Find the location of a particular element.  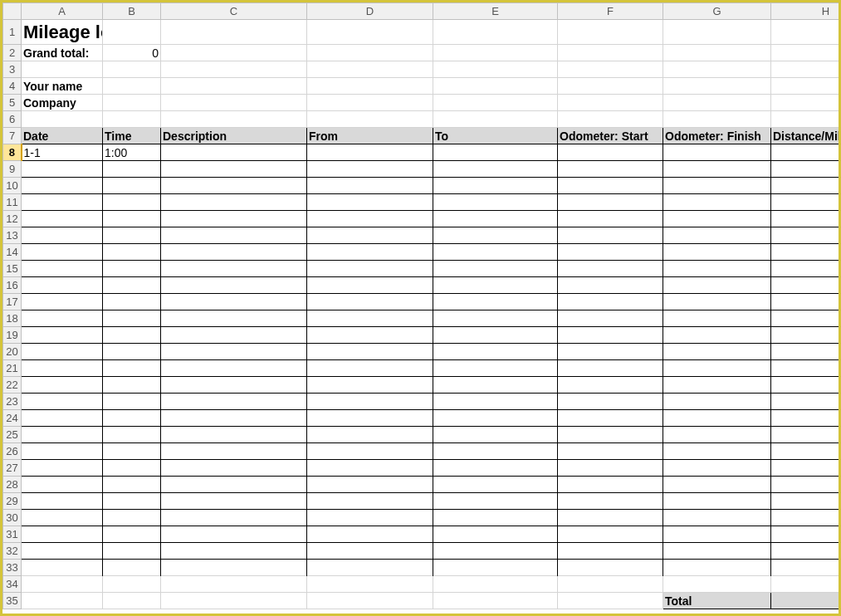

row-header-35: 35 is located at coordinates (12, 601).